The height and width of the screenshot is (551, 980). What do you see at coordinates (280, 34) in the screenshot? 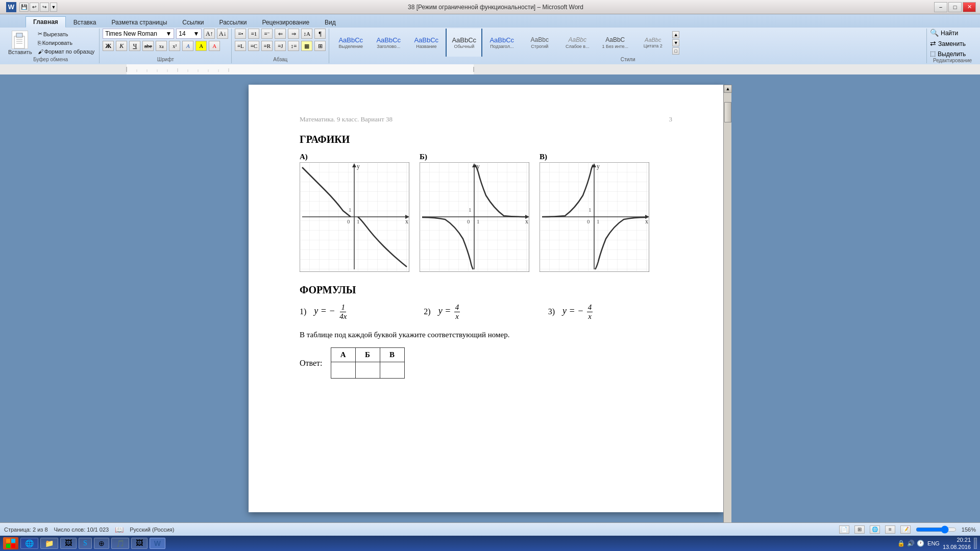
I see `decrease-indent-btn: ⇐` at bounding box center [280, 34].